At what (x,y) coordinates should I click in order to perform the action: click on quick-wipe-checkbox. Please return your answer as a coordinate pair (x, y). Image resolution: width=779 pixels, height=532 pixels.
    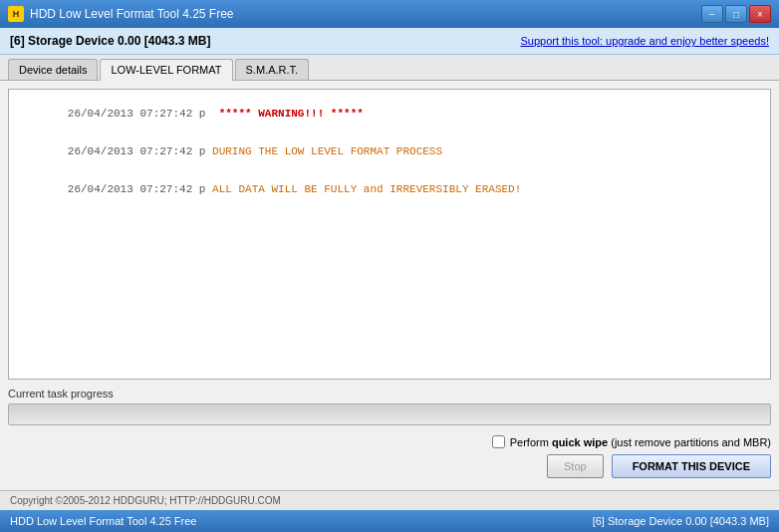
    Looking at the image, I should click on (498, 442).